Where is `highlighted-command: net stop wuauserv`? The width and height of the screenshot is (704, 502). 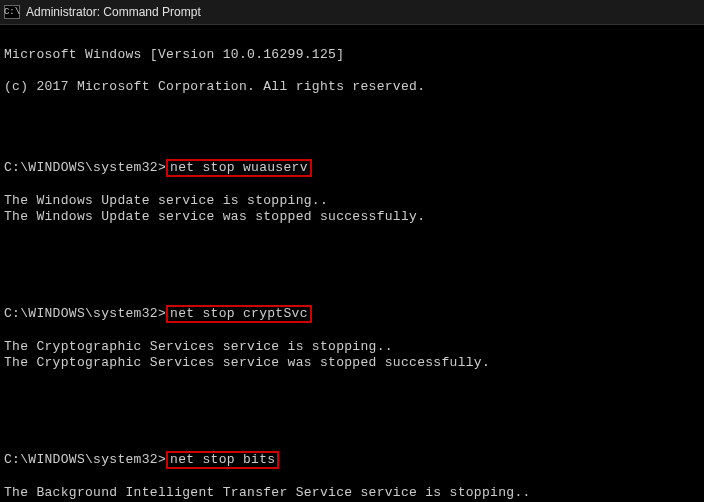
highlighted-command: net stop wuauserv is located at coordinates (239, 168).